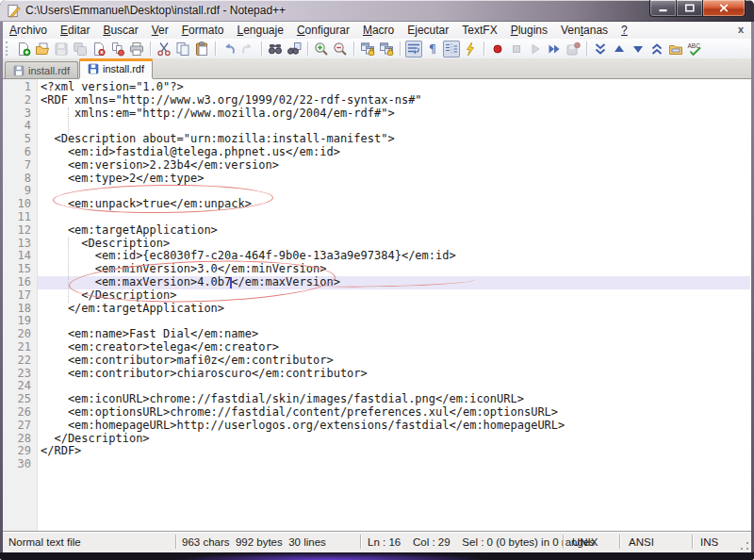 Image resolution: width=754 pixels, height=560 pixels. I want to click on line-number: 24, so click(20, 387).